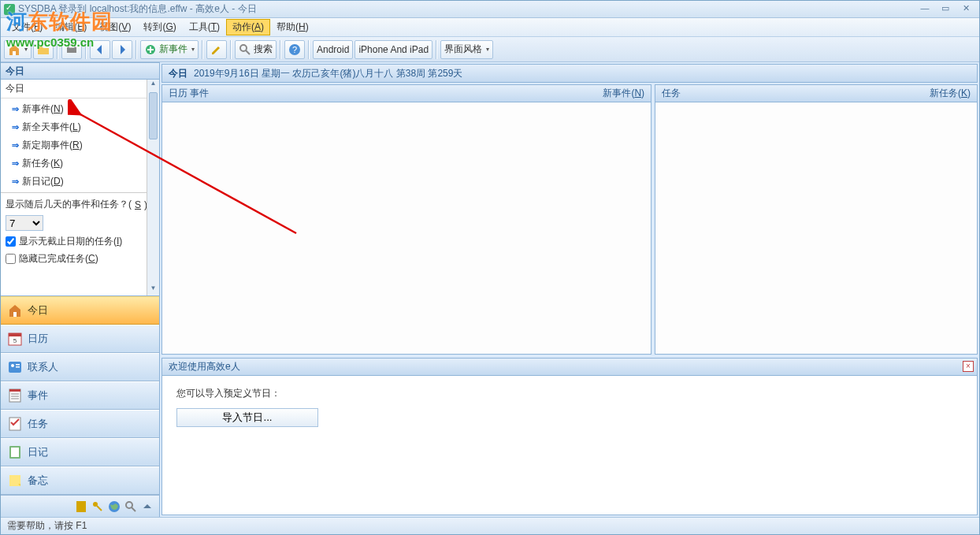 The height and width of the screenshot is (535, 980). I want to click on import-holidays-button: 导入节日..., so click(247, 418).